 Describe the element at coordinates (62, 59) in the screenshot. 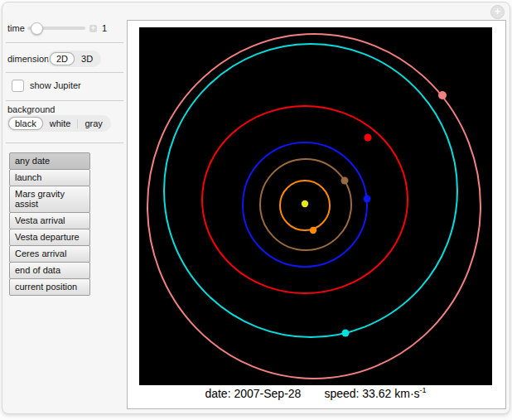

I see `dimension-option-2d: 2D` at that location.